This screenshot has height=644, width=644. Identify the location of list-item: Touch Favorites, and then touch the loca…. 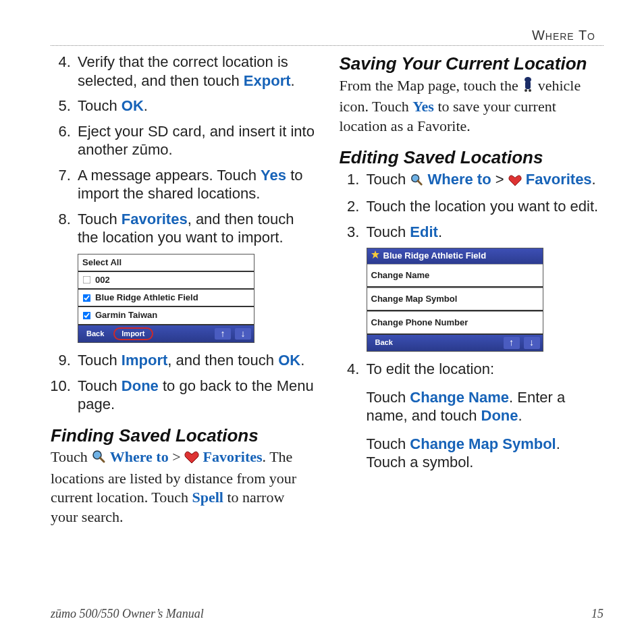
(195, 228).